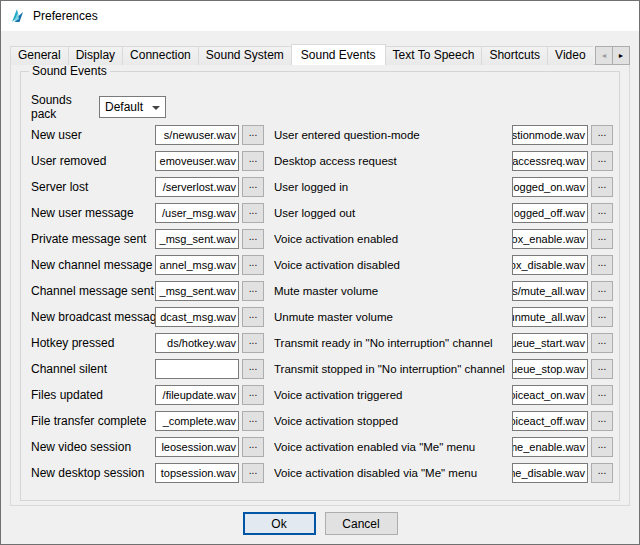 This screenshot has height=545, width=640. I want to click on sounds-pack-row: Sounds pack Default, so click(320, 107).